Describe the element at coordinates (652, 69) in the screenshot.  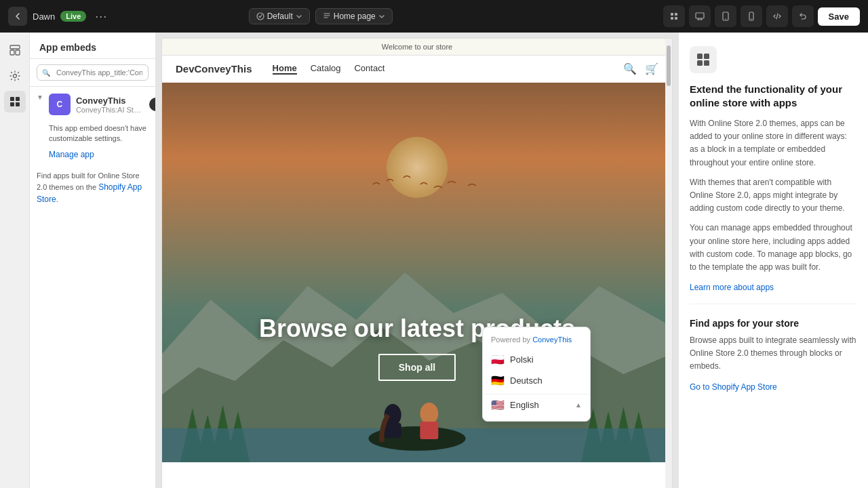
I see `cart-icon: 🛒` at that location.